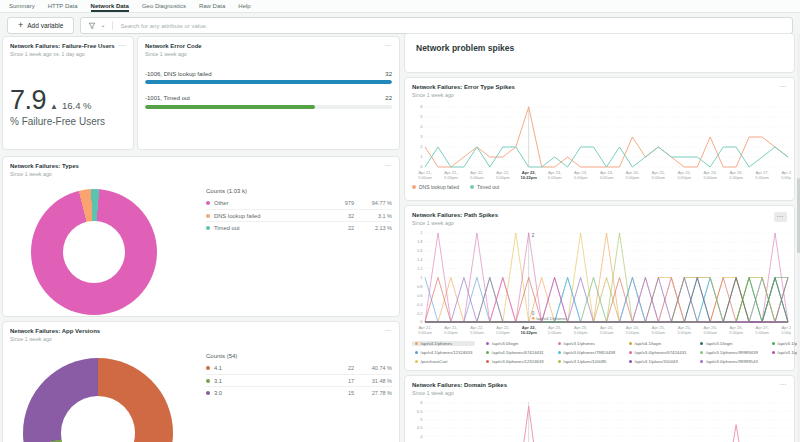 This screenshot has width=800, height=442. I want to click on legend-item: /api/v3.0/login, so click(514, 344).